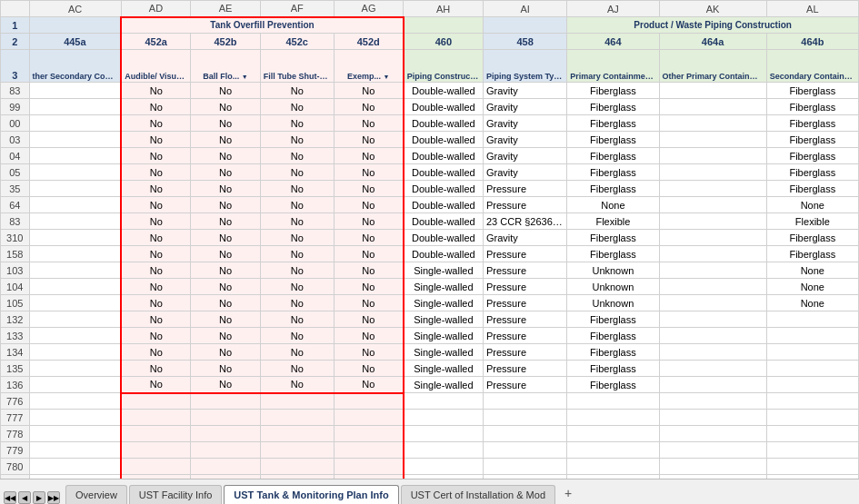 Image resolution: width=859 pixels, height=504 pixels. Describe the element at coordinates (75, 9) in the screenshot. I see `col-letter-ac: AC` at that location.